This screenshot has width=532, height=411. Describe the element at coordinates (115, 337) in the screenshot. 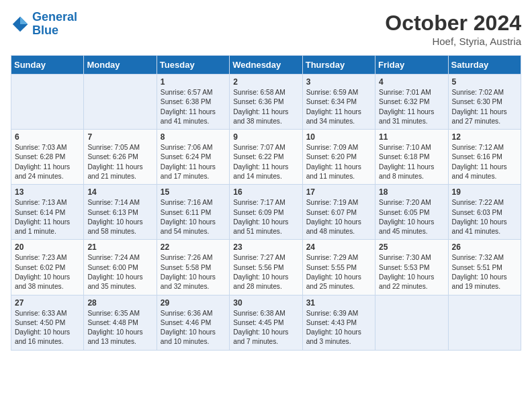

I see `day-detail: Daylight: 10 hours and 13 minutes.` at that location.